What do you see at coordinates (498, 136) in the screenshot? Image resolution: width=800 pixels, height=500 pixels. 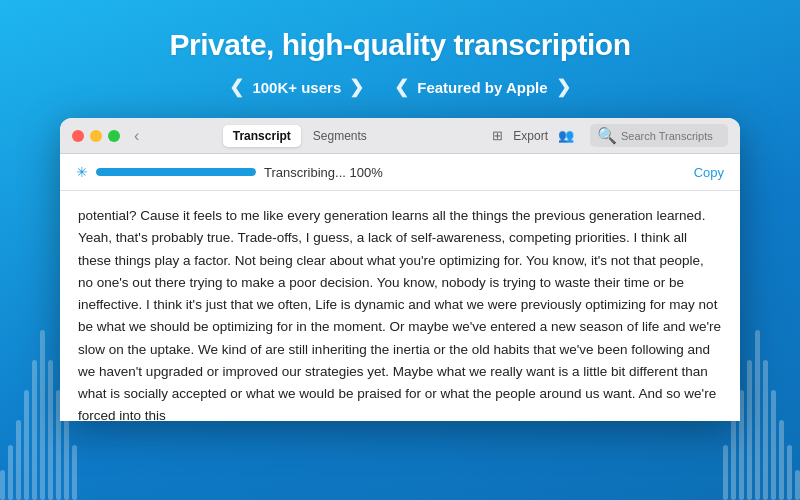 I see `grid-icon: ⊞` at bounding box center [498, 136].